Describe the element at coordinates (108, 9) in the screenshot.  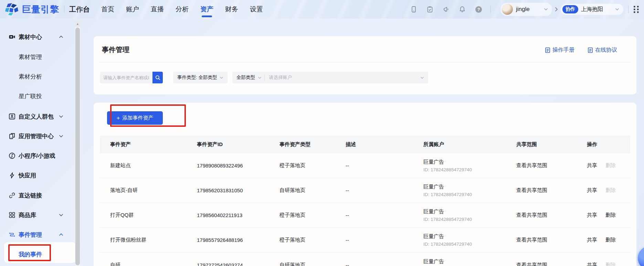
I see `nav-home: 首页` at that location.